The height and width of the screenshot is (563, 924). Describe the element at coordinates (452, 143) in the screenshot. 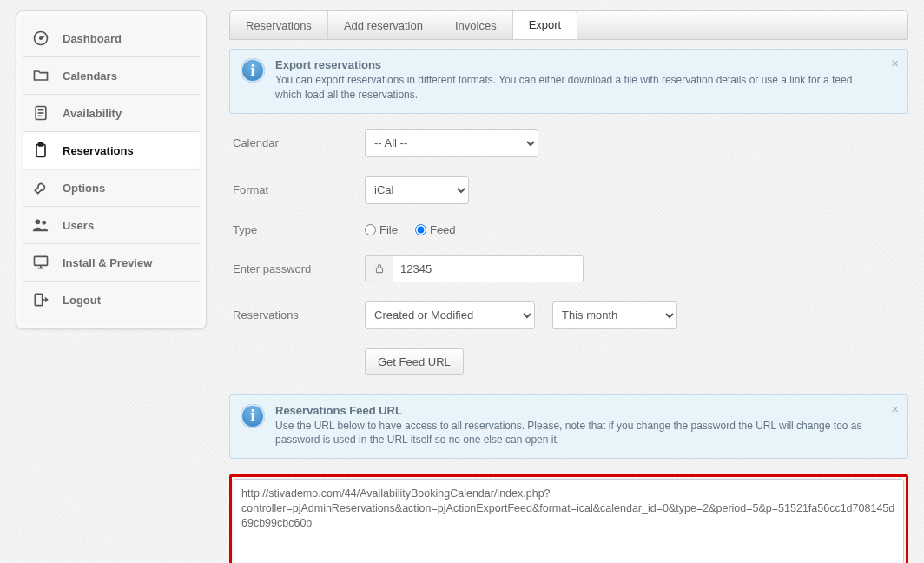

I see `calendar-select: -- All --` at that location.